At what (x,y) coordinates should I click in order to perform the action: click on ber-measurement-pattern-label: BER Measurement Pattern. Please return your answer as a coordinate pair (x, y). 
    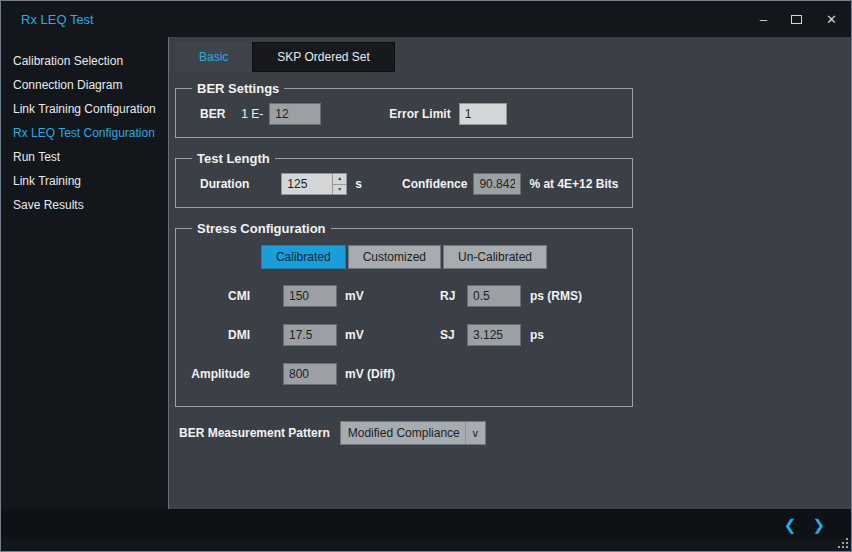
    Looking at the image, I should click on (254, 433).